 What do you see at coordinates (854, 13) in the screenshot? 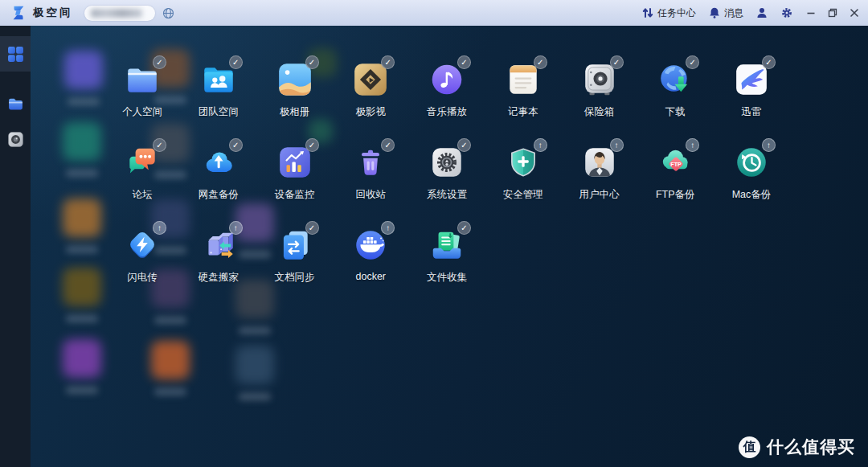
I see `close-button` at bounding box center [854, 13].